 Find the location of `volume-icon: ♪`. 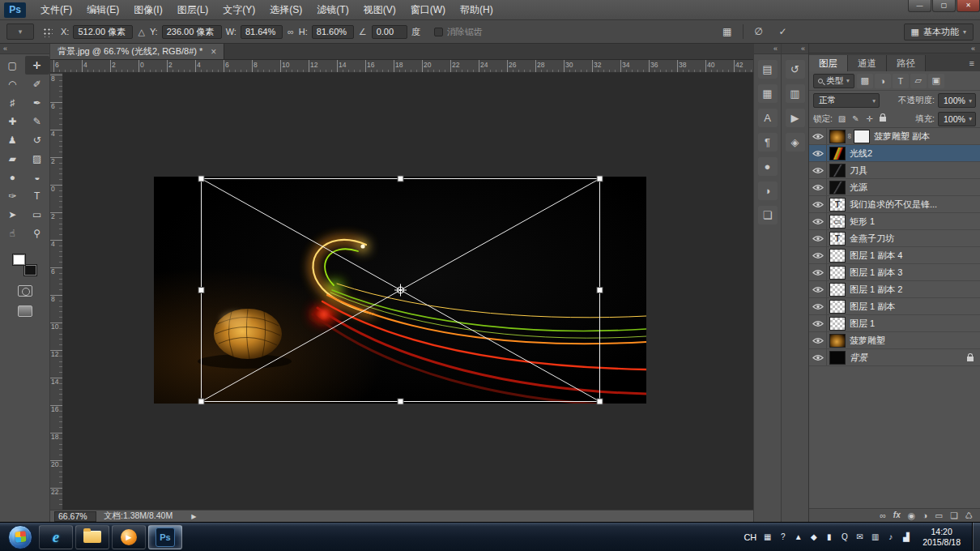

volume-icon: ♪ is located at coordinates (891, 536).